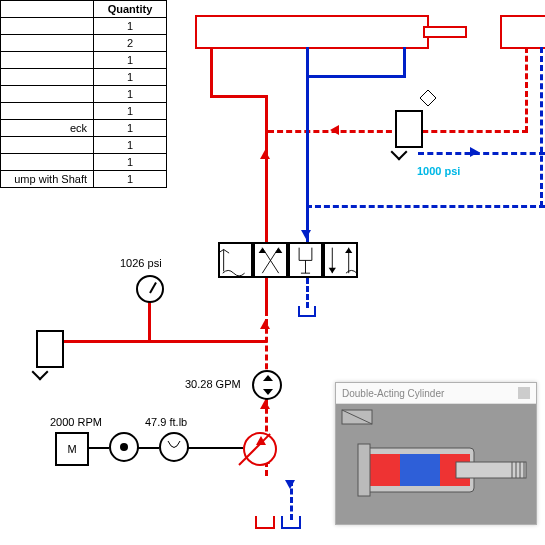 Image resolution: width=545 pixels, height=545 pixels. Describe the element at coordinates (141, 263) in the screenshot. I see `gauge-reading: 1026 psi` at that location.